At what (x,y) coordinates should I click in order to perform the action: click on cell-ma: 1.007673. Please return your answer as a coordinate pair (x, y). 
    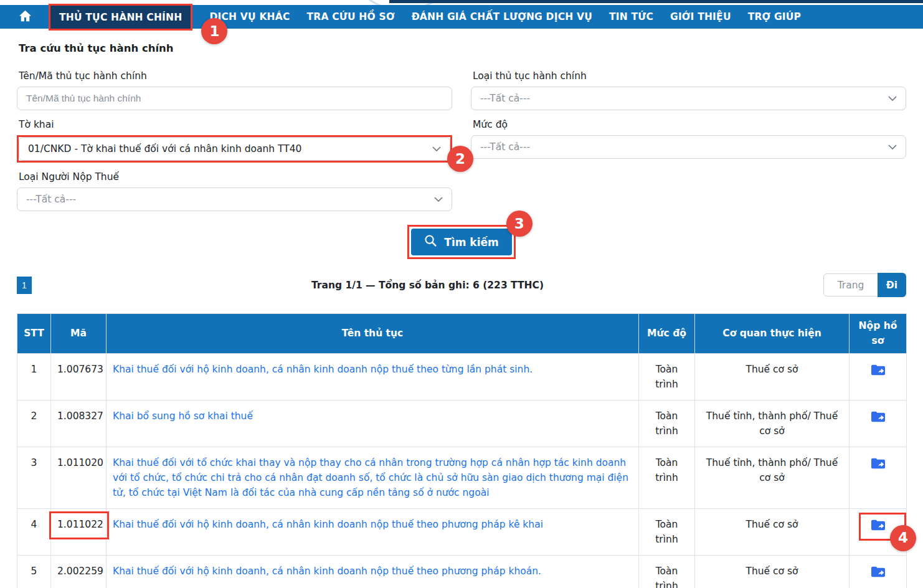
    Looking at the image, I should click on (78, 377).